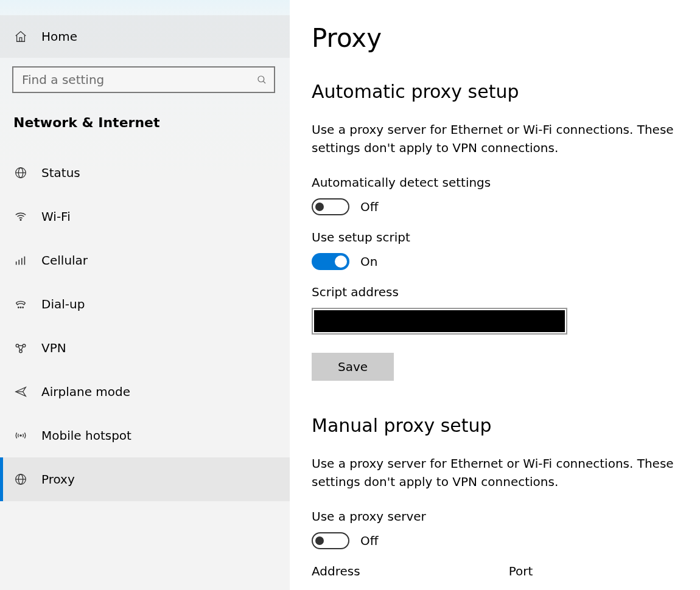  What do you see at coordinates (63, 304) in the screenshot?
I see `nav-item-label: Dial-up` at bounding box center [63, 304].